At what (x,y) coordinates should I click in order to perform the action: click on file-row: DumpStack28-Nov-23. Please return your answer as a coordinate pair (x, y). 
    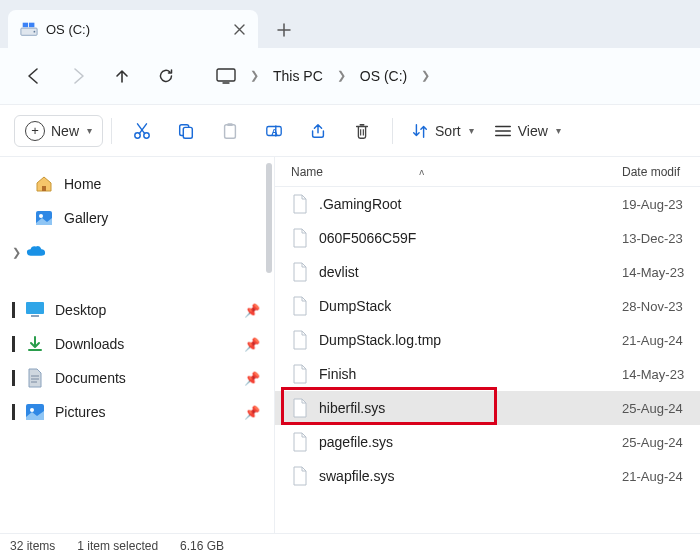
    Looking at the image, I should click on (488, 306).